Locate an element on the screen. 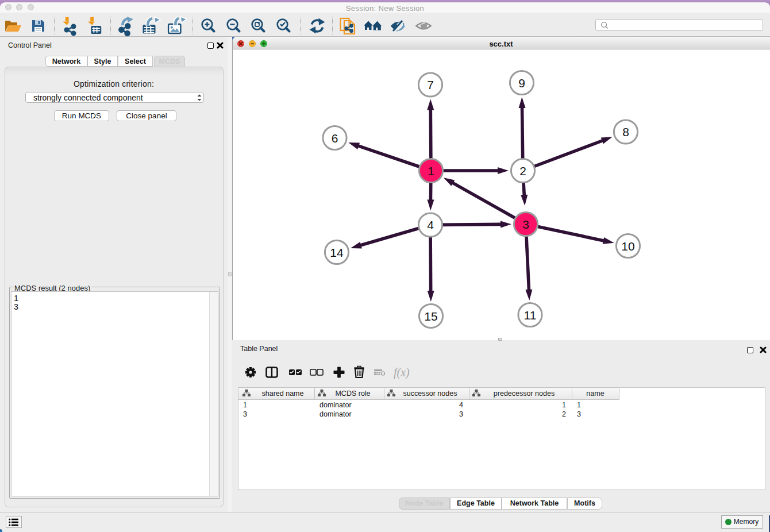 The height and width of the screenshot is (532, 770). svg-text: 9 is located at coordinates (522, 83).